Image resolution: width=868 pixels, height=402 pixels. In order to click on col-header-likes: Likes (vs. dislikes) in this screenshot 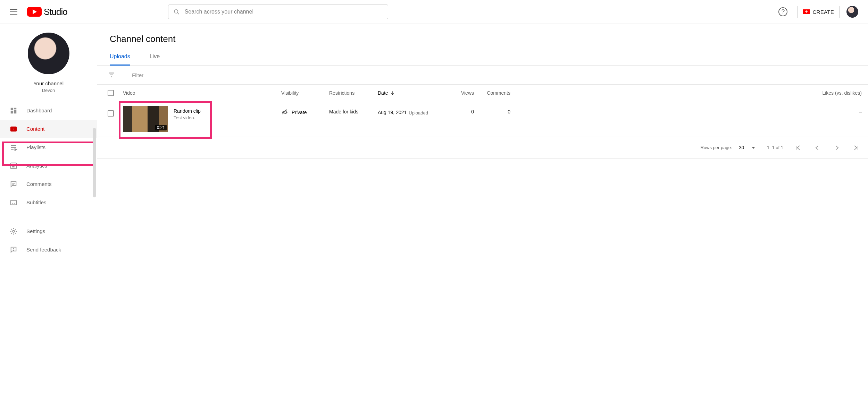, I will do `click(689, 93)`.